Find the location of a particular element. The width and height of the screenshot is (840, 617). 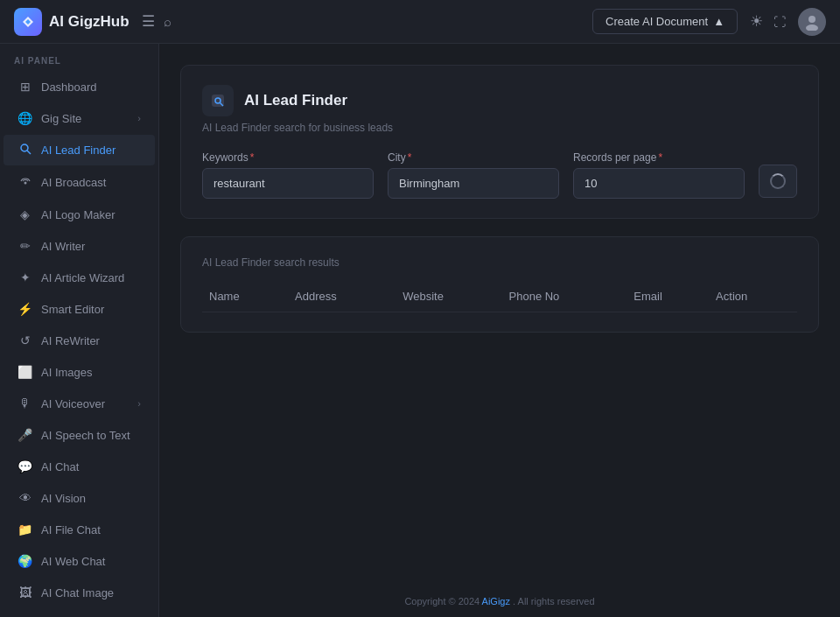

sidebar-item-label: Smart Editor is located at coordinates (73, 310).